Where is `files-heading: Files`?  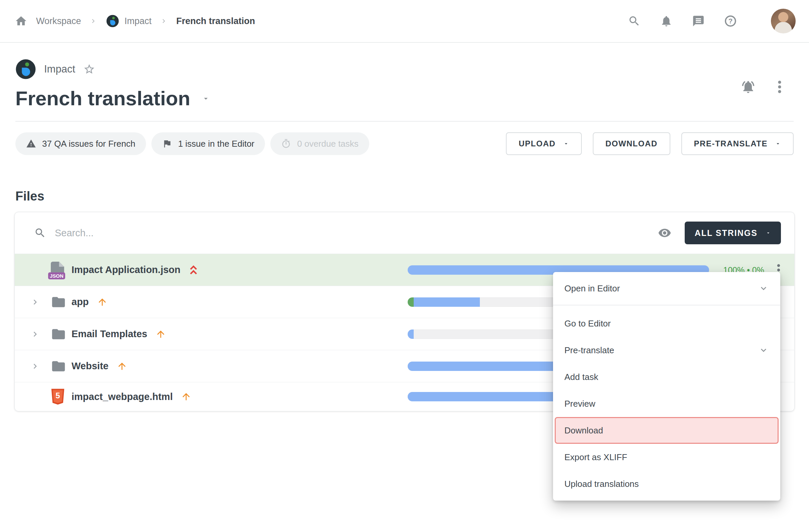 files-heading: Files is located at coordinates (412, 196).